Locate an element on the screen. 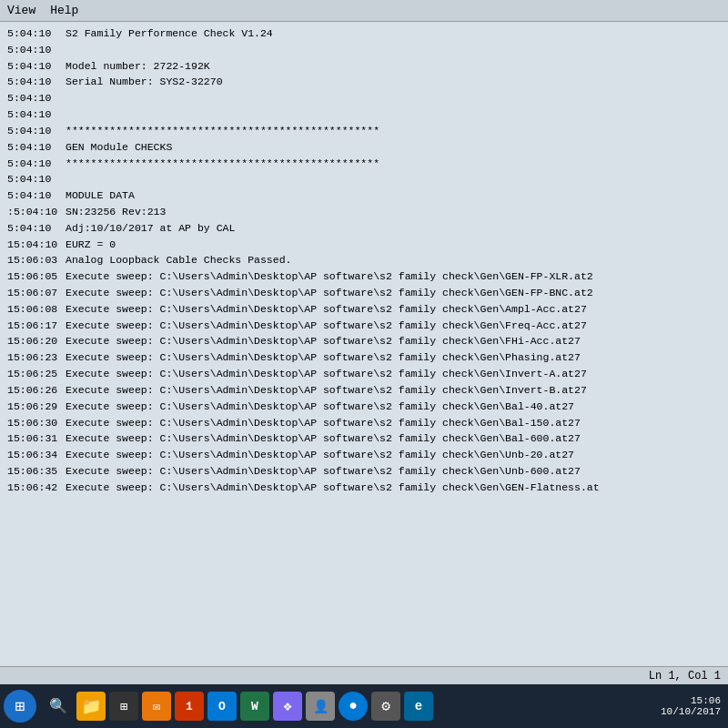  log-line: 15:06:23Execute sweep: C:\Users\Admin\De… is located at coordinates (364, 358).